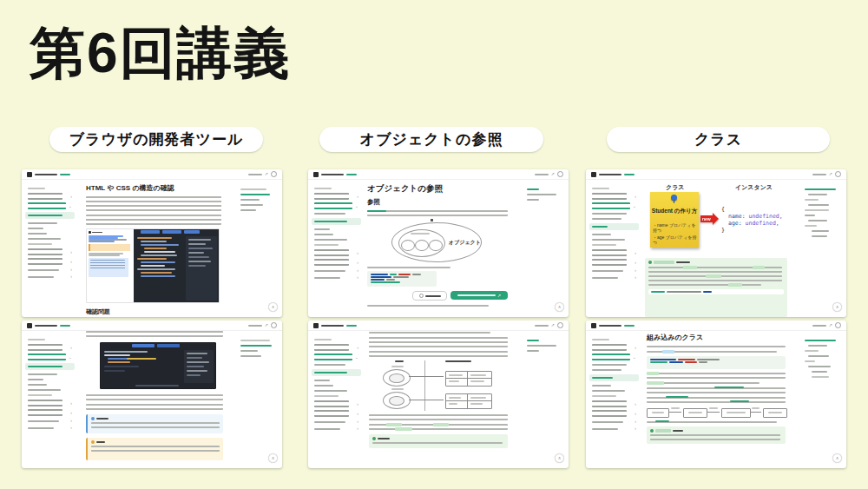 This screenshot has height=489, width=868. I want to click on copy-code-button, so click(430, 295).